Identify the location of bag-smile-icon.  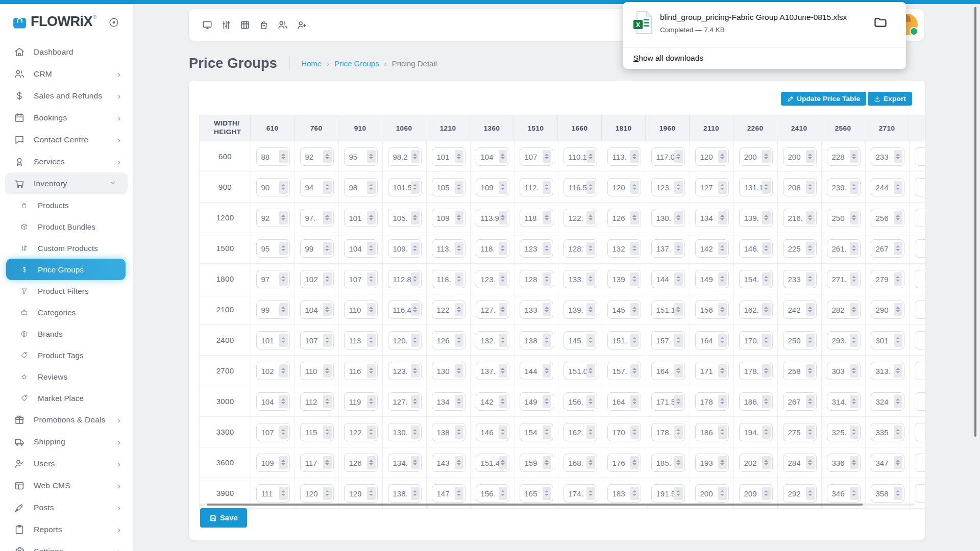
(264, 25).